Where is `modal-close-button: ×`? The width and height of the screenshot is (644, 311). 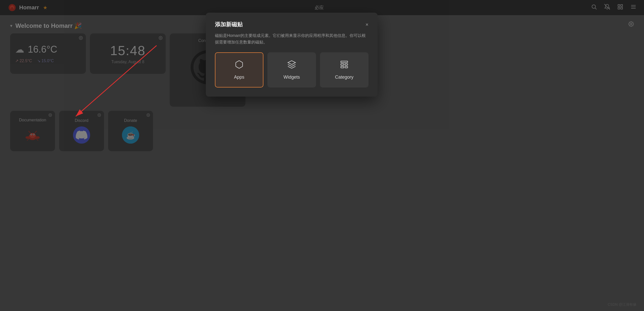
modal-close-button: × is located at coordinates (367, 25).